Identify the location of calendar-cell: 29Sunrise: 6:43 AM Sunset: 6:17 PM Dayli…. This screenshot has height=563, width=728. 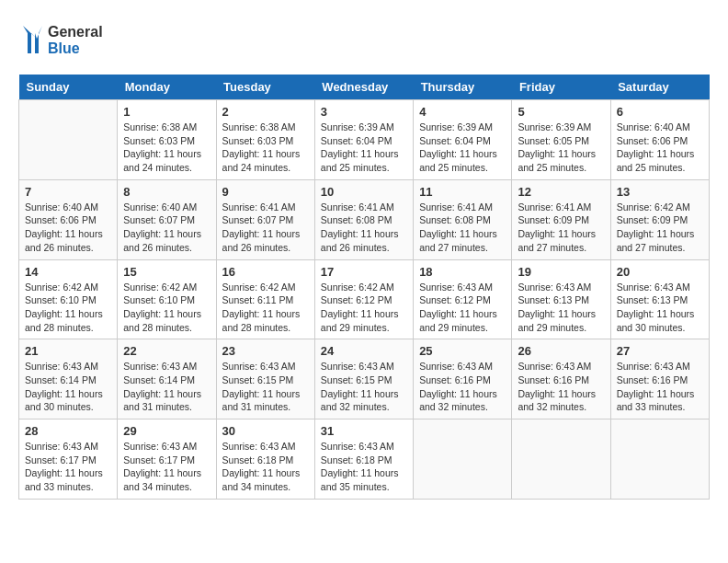
(167, 460).